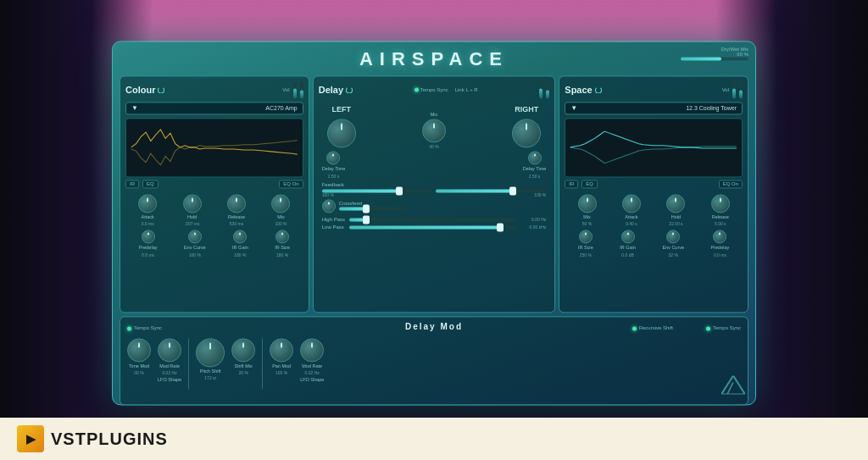 This screenshot has width=868, height=460. What do you see at coordinates (434, 130) in the screenshot?
I see `delay-mix-knob` at bounding box center [434, 130].